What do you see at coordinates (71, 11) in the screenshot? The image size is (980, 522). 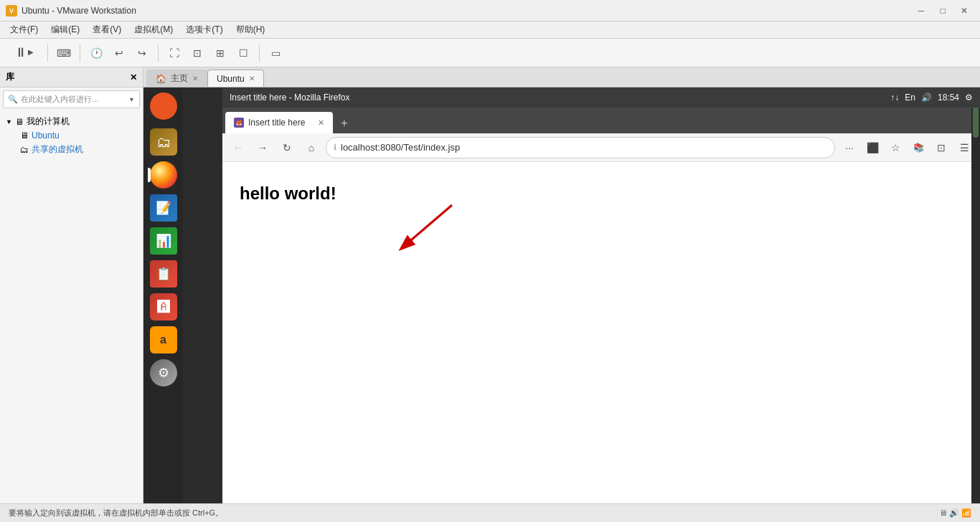 I see `titlebar-left: V Ubuntu - VMware Workstation` at bounding box center [71, 11].